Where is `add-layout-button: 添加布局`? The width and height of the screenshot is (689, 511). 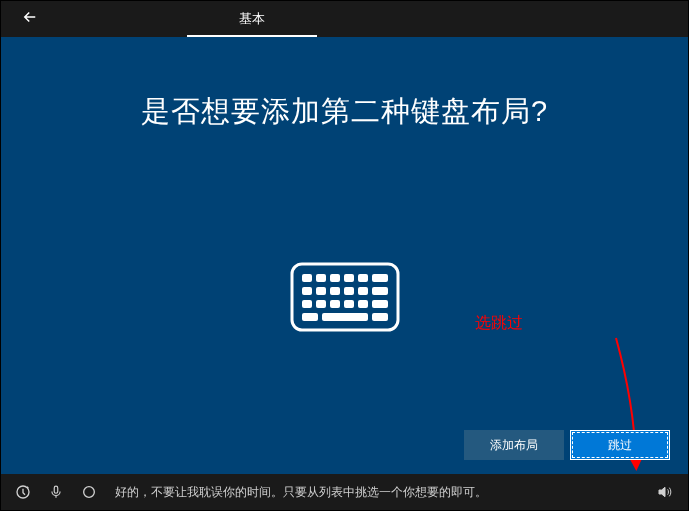
add-layout-button: 添加布局 is located at coordinates (514, 445).